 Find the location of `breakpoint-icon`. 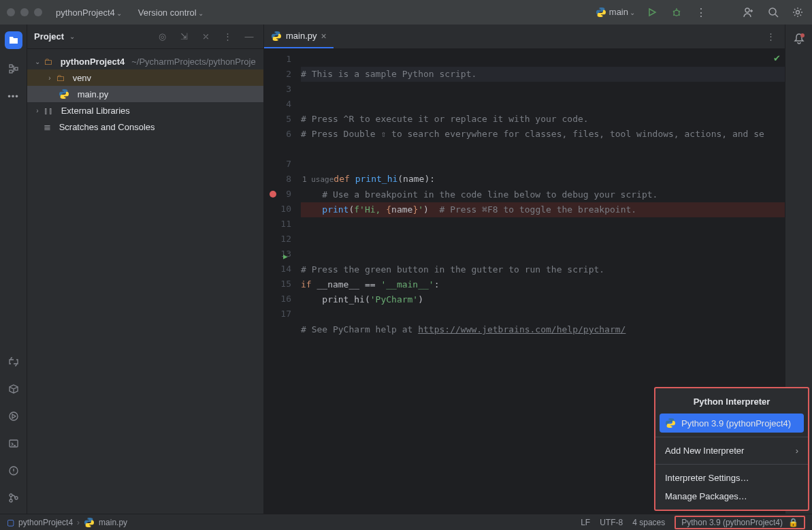

breakpoint-icon is located at coordinates (273, 194).